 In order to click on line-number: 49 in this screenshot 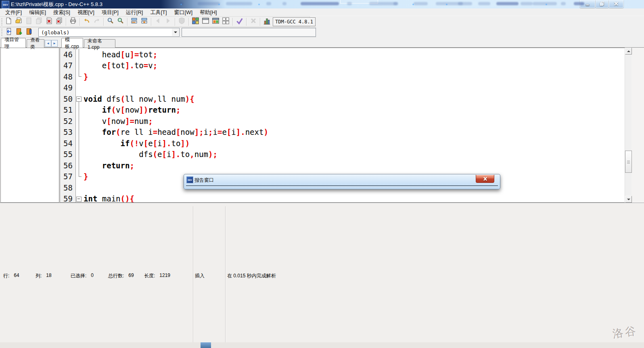, I will do `click(68, 88)`.